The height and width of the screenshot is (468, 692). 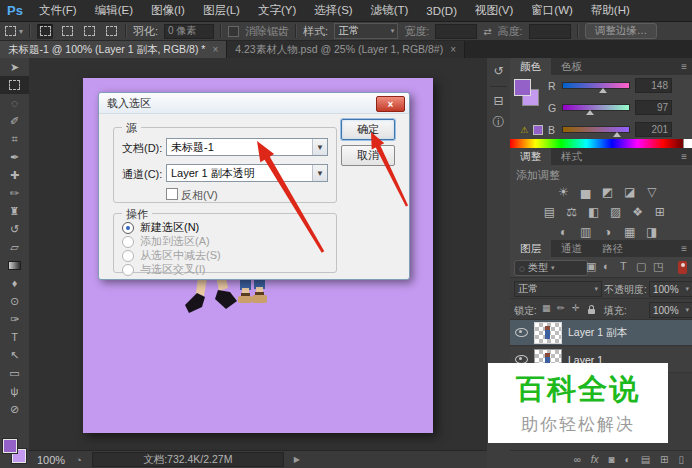 What do you see at coordinates (596, 86) in the screenshot?
I see `red-slider` at bounding box center [596, 86].